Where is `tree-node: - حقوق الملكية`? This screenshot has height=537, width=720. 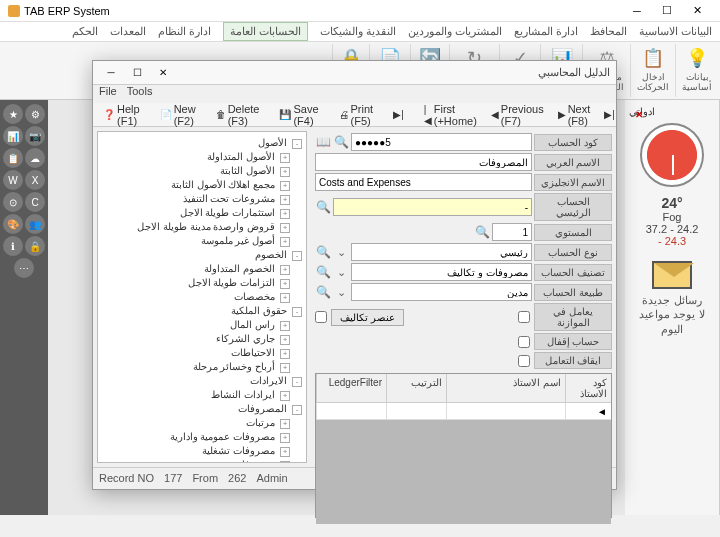
tree-node: - حقوق الملكية is located at coordinates (202, 311).